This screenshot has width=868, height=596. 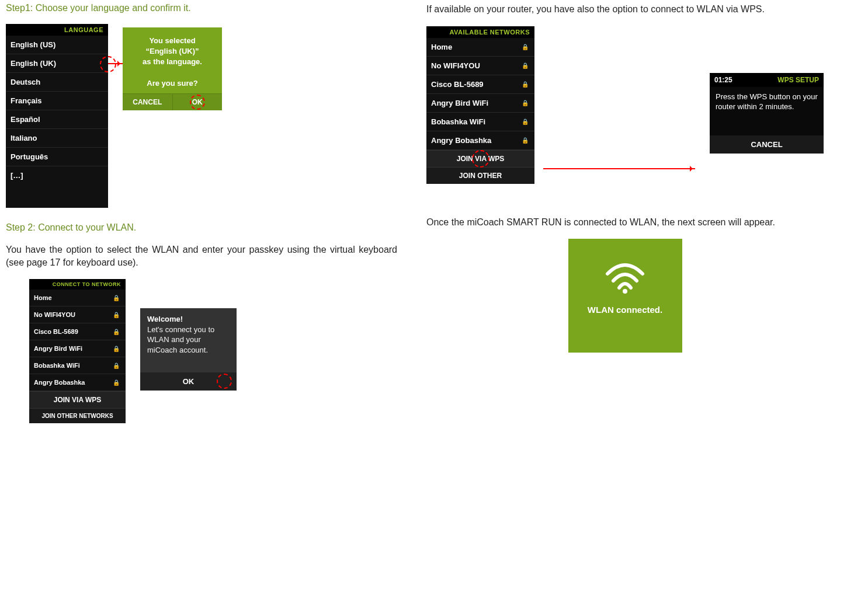 What do you see at coordinates (57, 120) in the screenshot?
I see `lang-item: Español` at bounding box center [57, 120].